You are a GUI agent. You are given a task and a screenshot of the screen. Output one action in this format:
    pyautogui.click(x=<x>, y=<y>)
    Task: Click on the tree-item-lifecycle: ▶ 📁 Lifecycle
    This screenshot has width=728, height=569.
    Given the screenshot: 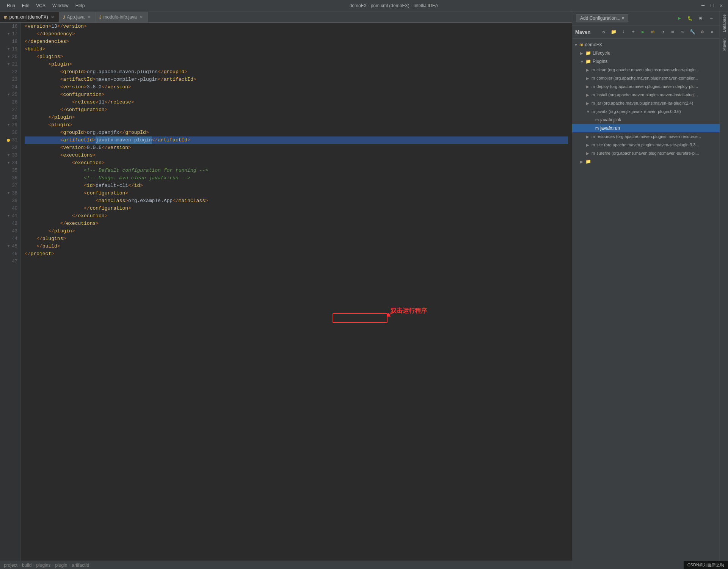 What is the action you would take?
    pyautogui.click(x=646, y=53)
    